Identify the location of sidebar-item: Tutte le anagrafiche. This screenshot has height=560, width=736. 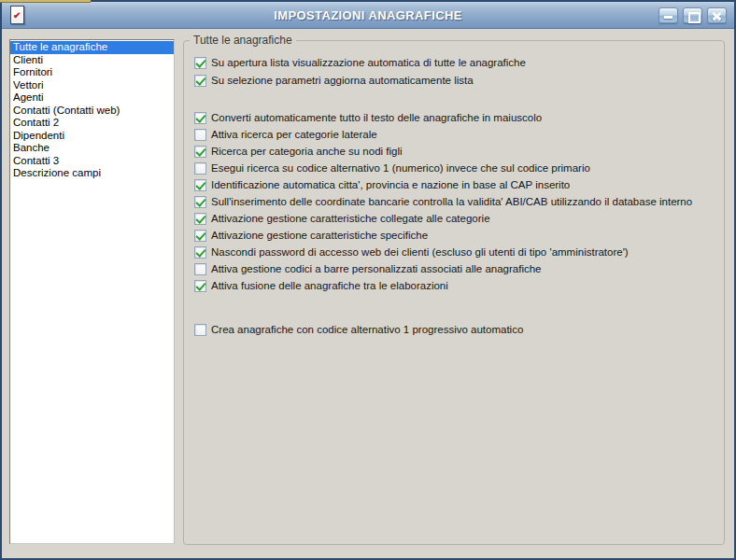
(92, 48).